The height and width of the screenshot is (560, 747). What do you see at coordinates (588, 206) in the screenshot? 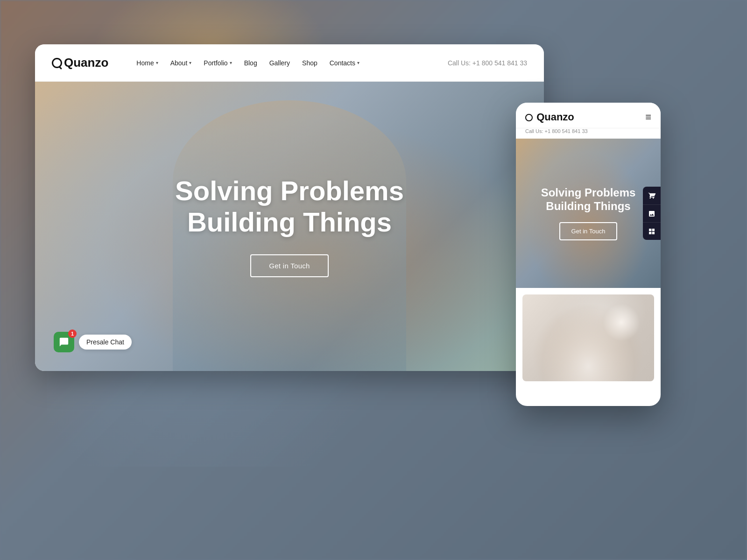
I see `mobile-hero-title-line2: Building Things` at bounding box center [588, 206].